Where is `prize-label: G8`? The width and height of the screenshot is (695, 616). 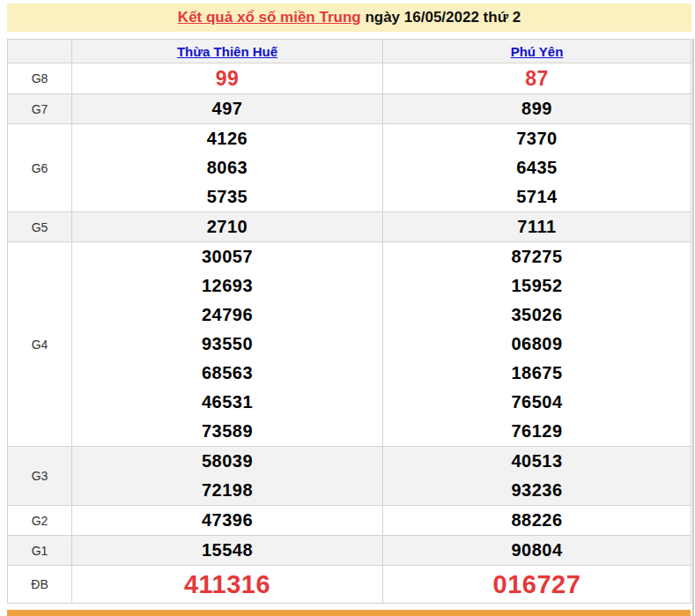
prize-label: G8 is located at coordinates (41, 79).